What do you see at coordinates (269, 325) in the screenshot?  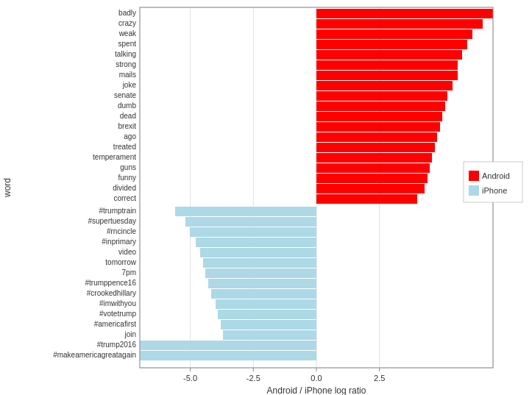 I see `bar-americafirst` at bounding box center [269, 325].